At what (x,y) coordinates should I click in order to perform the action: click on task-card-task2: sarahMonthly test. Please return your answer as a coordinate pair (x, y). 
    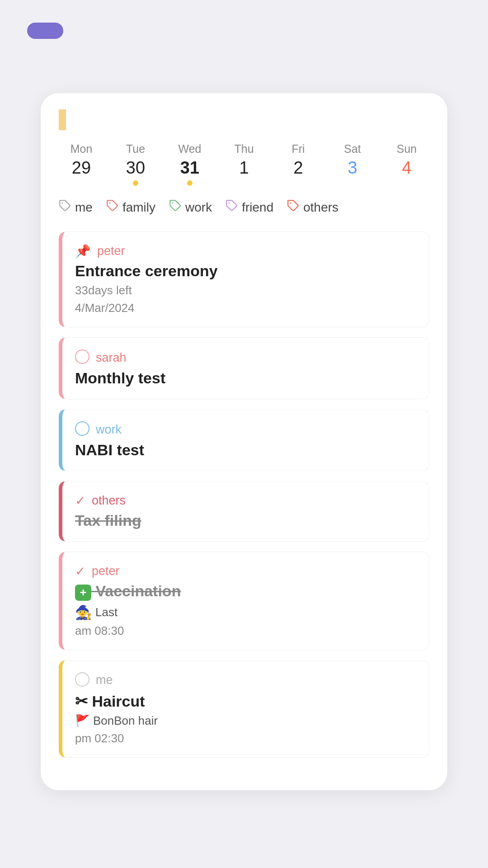
    Looking at the image, I should click on (244, 368).